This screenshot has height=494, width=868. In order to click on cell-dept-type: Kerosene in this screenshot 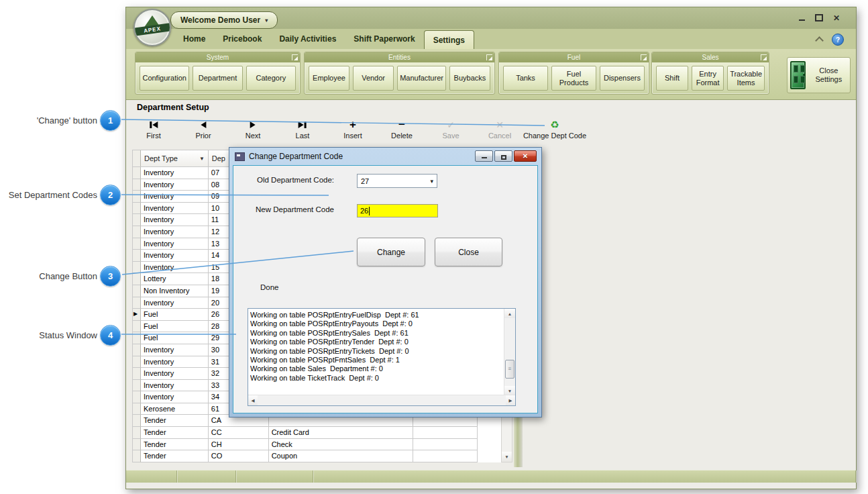, I will do `click(174, 409)`.